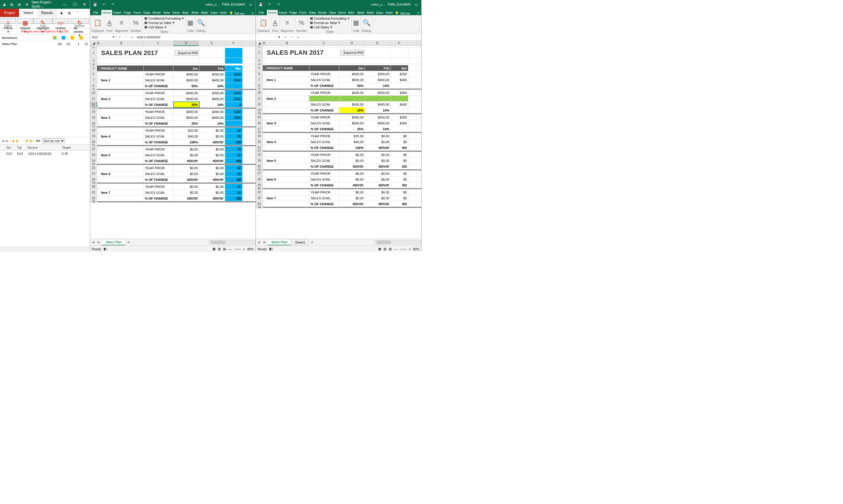 The height and width of the screenshot is (504, 843). What do you see at coordinates (32, 141) in the screenshot?
I see `nav-icon: ▮⇥` at bounding box center [32, 141].